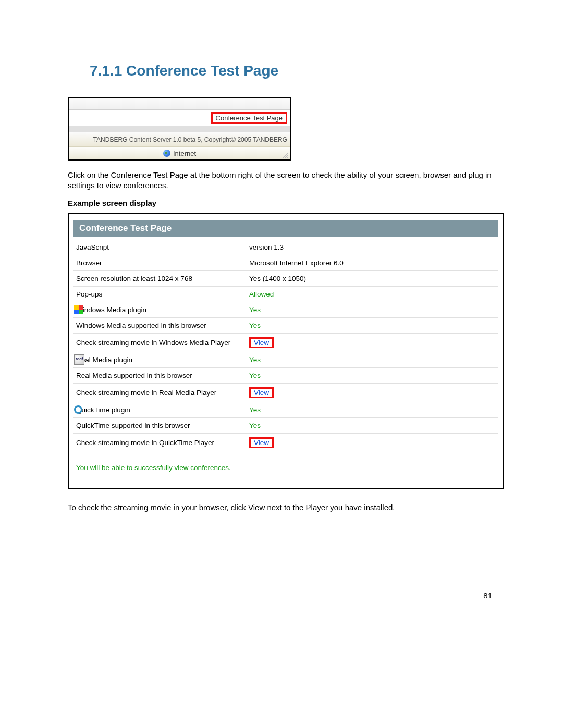 This screenshot has height=728, width=563. I want to click on result-label: JavaScript, so click(160, 248).